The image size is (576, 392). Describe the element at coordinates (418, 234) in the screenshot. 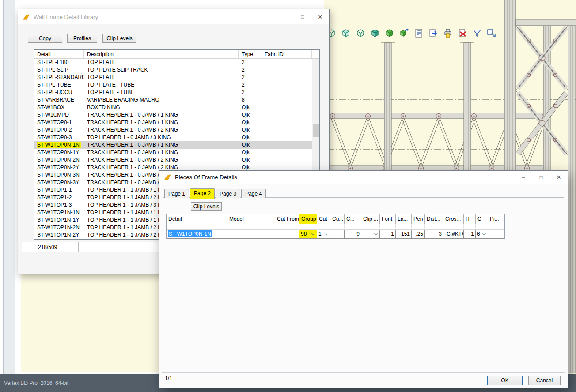

I see `pieces-cell-pen: .25` at that location.